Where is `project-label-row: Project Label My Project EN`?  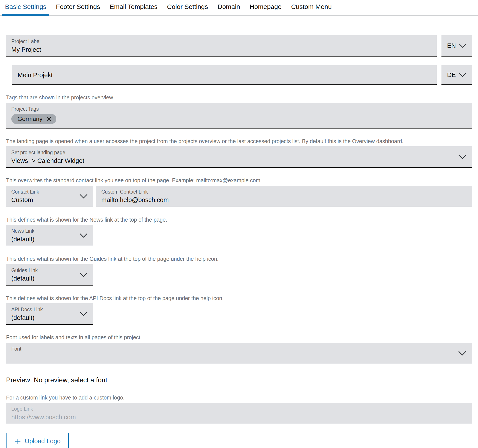 project-label-row: Project Label My Project EN is located at coordinates (239, 46).